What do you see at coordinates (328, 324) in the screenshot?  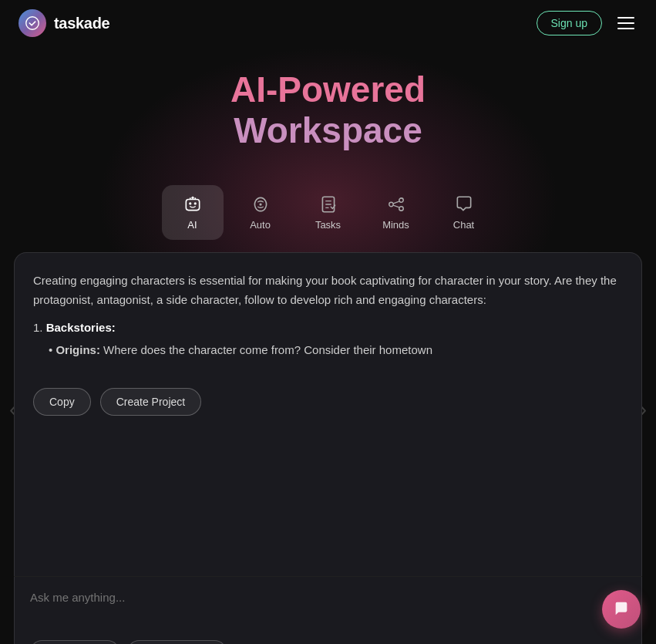 I see `chat-content: Creating engaging characters is essentia…` at bounding box center [328, 324].